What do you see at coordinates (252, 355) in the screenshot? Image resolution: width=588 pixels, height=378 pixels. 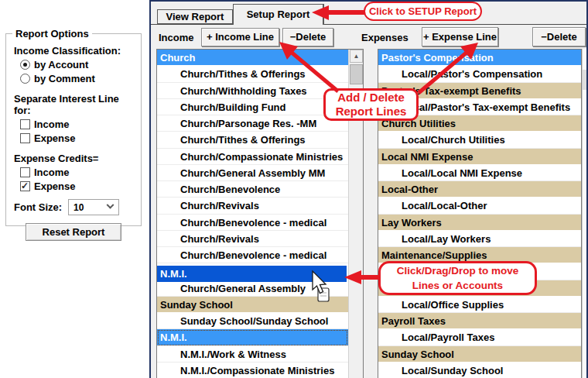 I see `account-line-item: N.M.I./Work & Witness` at bounding box center [252, 355].